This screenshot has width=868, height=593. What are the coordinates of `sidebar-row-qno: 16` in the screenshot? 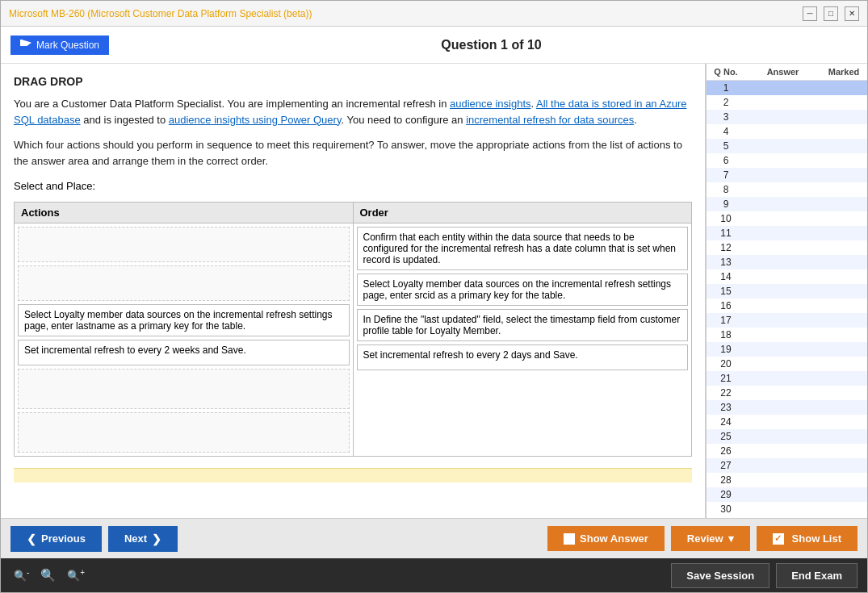 It's located at (726, 306).